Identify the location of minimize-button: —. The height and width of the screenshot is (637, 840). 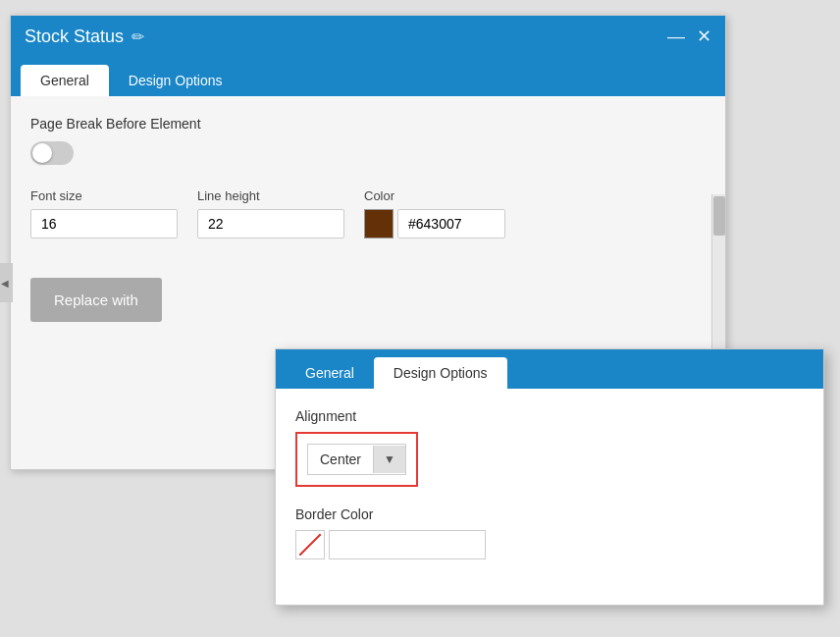
(676, 37).